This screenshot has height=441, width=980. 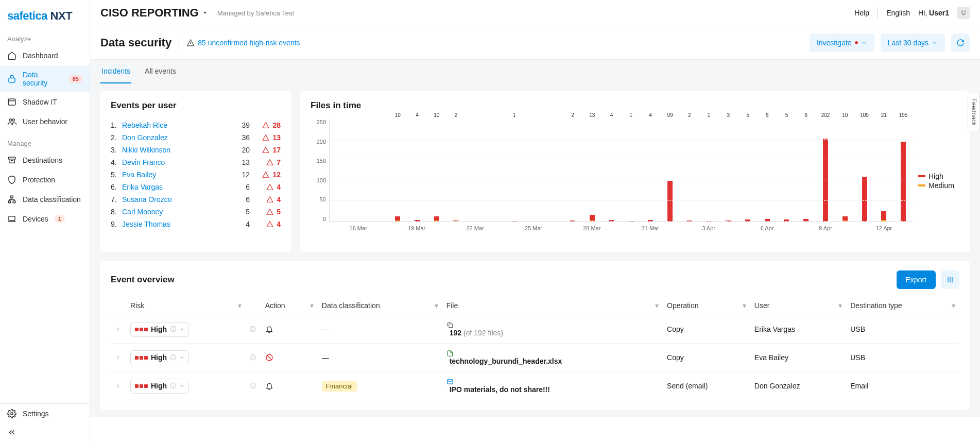 I want to click on caret-down-icon, so click(x=205, y=13).